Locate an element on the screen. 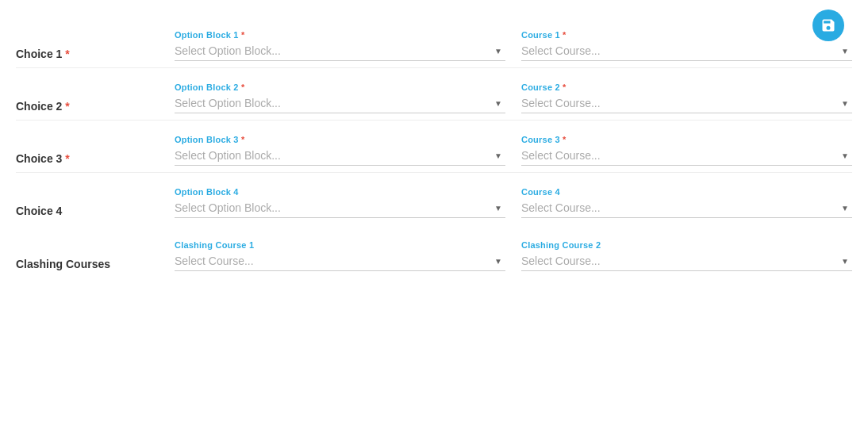 Image resolution: width=868 pixels, height=425 pixels. option-block-2-select: Select Option Block... is located at coordinates (340, 103).